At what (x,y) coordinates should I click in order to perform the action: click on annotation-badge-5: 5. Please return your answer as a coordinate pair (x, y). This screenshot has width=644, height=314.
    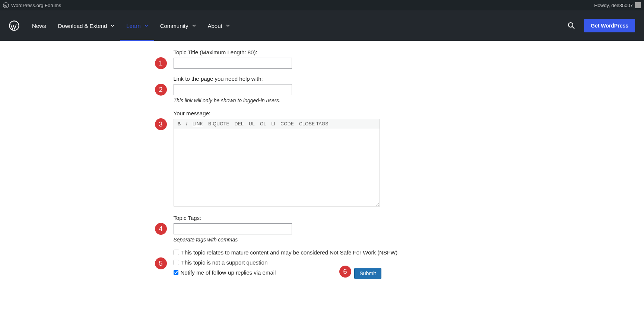
    Looking at the image, I should click on (161, 263).